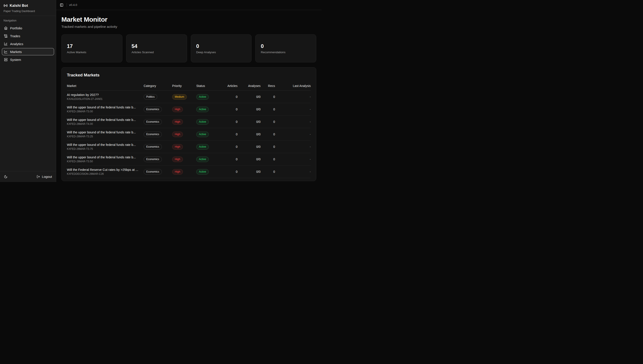 This screenshot has height=364, width=643. I want to click on page-subtitle: Tracked markets and pipeline activity, so click(189, 27).